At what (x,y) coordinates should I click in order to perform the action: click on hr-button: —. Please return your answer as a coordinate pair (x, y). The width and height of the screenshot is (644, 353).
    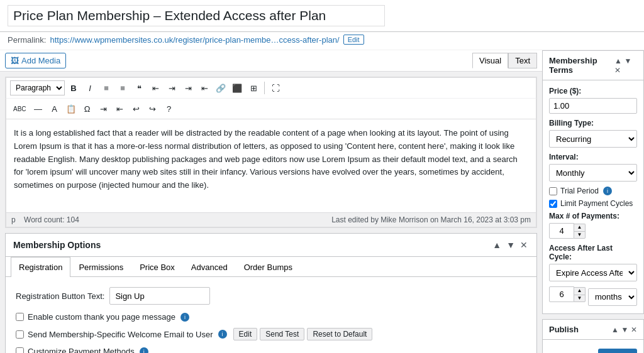
    Looking at the image, I should click on (38, 109).